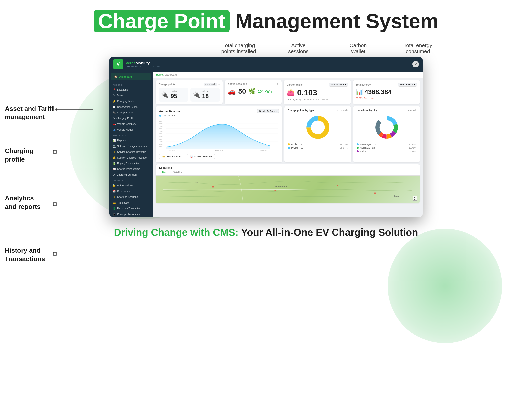 The height and width of the screenshot is (393, 532). What do you see at coordinates (288, 184) in the screenshot?
I see `map-card: Locations Map Satellite` at bounding box center [288, 184].